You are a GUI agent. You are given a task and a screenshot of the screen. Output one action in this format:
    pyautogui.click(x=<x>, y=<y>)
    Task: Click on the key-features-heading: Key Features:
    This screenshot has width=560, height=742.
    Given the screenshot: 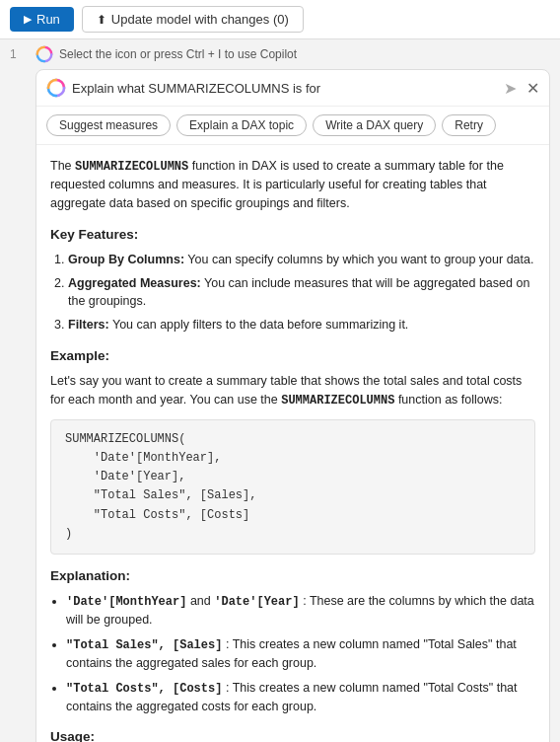 What is the action you would take?
    pyautogui.click(x=293, y=235)
    